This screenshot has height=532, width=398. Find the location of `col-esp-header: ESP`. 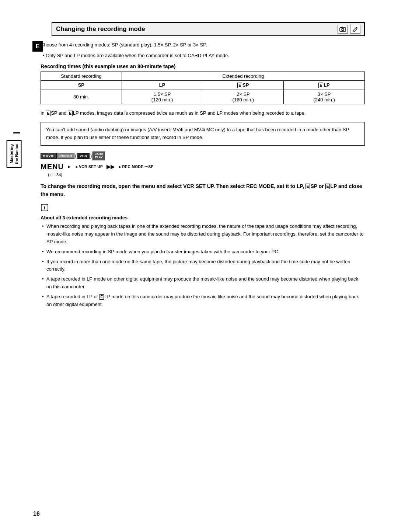

col-esp-header: ESP is located at coordinates (243, 85).